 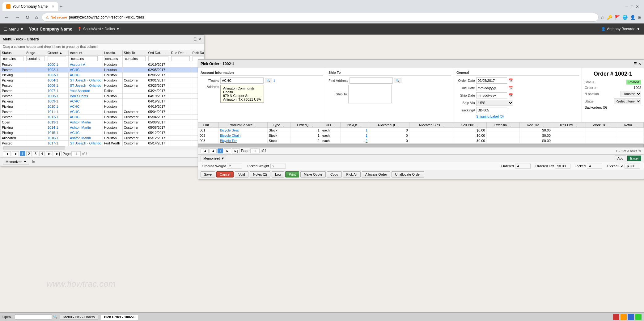 I want to click on tab-close-btn: ✕, so click(x=53, y=7).